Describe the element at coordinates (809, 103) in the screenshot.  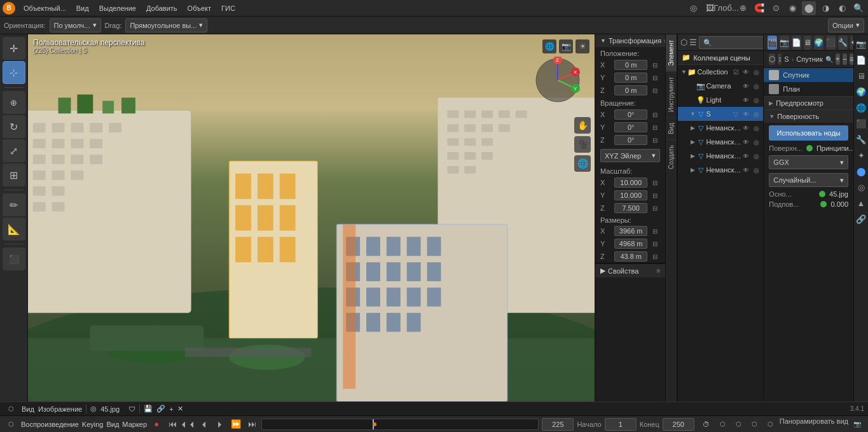
I see `preview-section-header: ▶ Предпросмотр` at that location.